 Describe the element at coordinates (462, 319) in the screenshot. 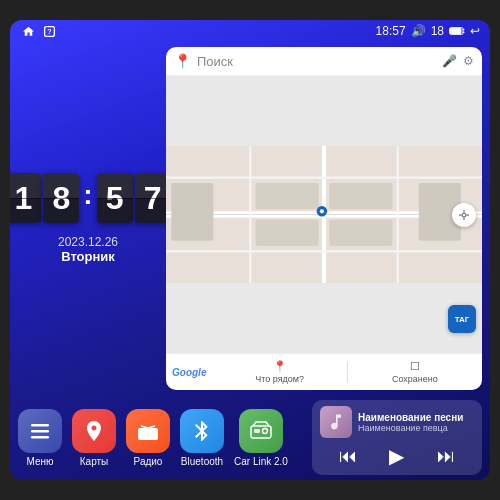

I see `map-navigate-button: ТАГ` at that location.